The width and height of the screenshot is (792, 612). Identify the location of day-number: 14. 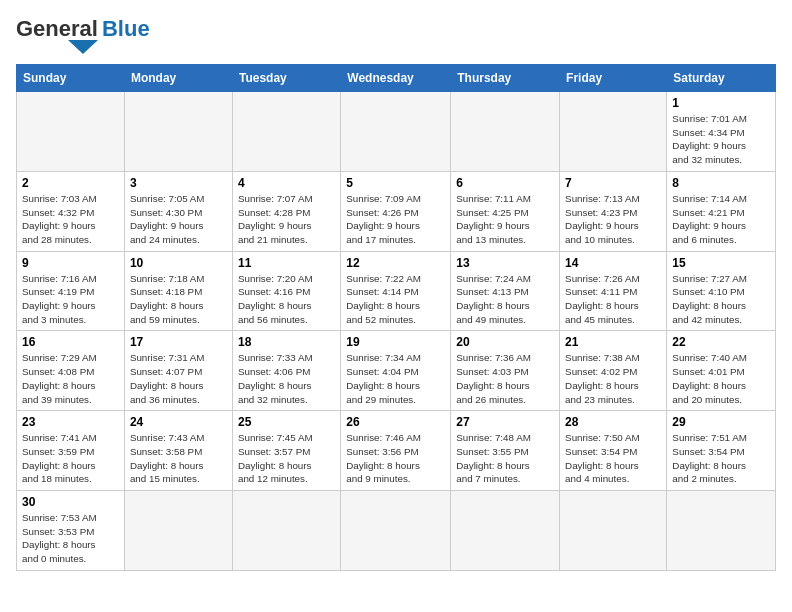
(613, 263).